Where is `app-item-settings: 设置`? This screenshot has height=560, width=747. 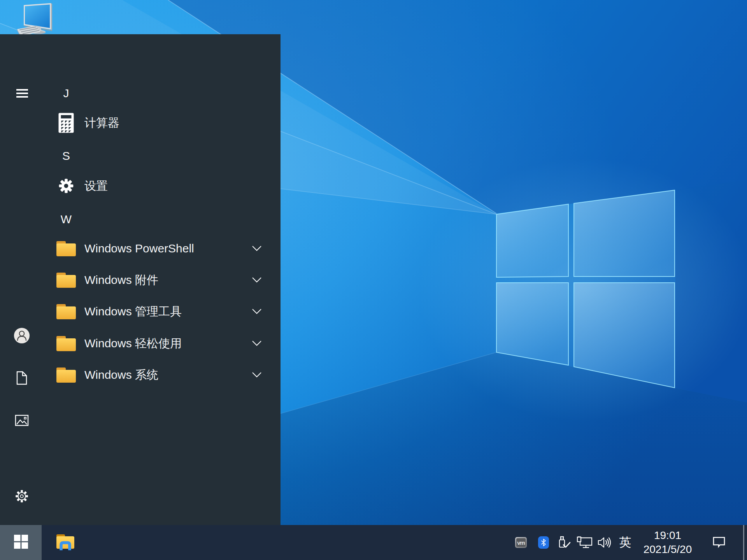 app-item-settings: 设置 is located at coordinates (140, 186).